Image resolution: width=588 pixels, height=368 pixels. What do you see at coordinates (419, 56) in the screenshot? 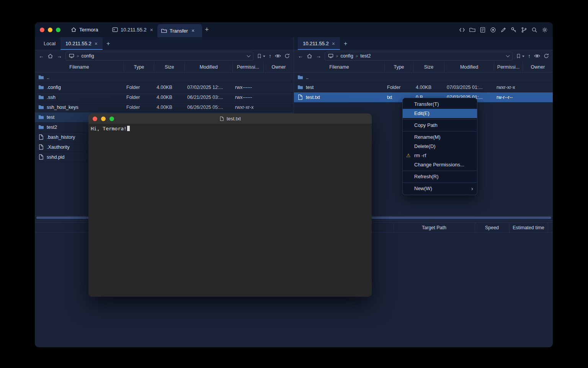
I see `path-bar: > config > test2` at bounding box center [419, 56].